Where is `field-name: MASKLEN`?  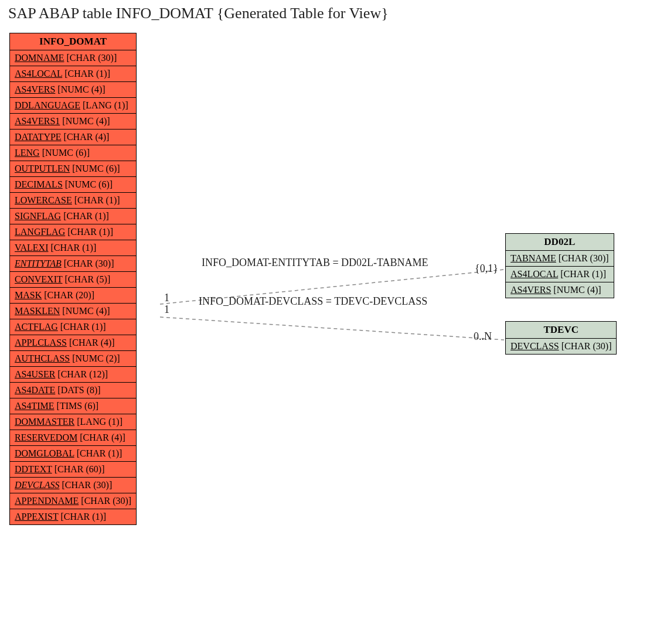 field-name: MASKLEN is located at coordinates (38, 311).